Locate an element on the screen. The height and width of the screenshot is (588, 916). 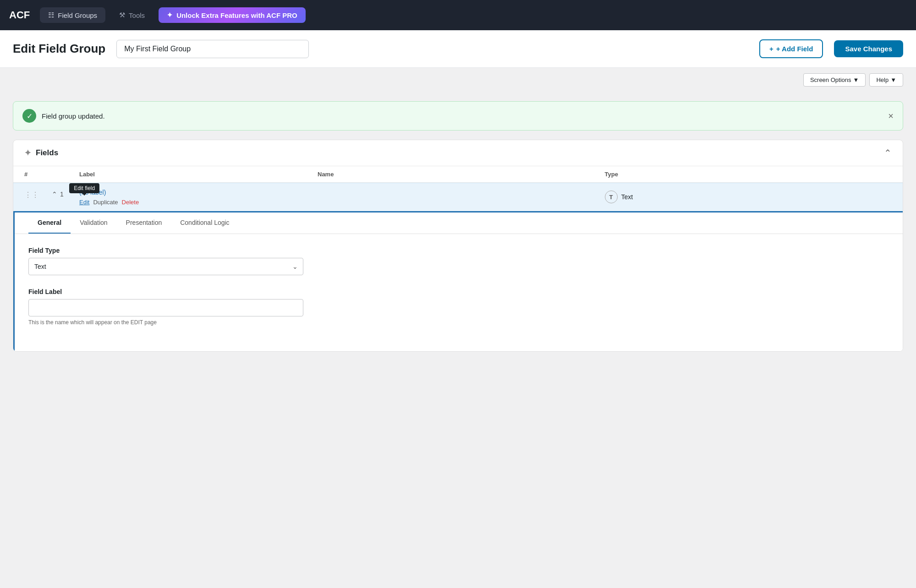
field-group-name-input is located at coordinates (213, 49).